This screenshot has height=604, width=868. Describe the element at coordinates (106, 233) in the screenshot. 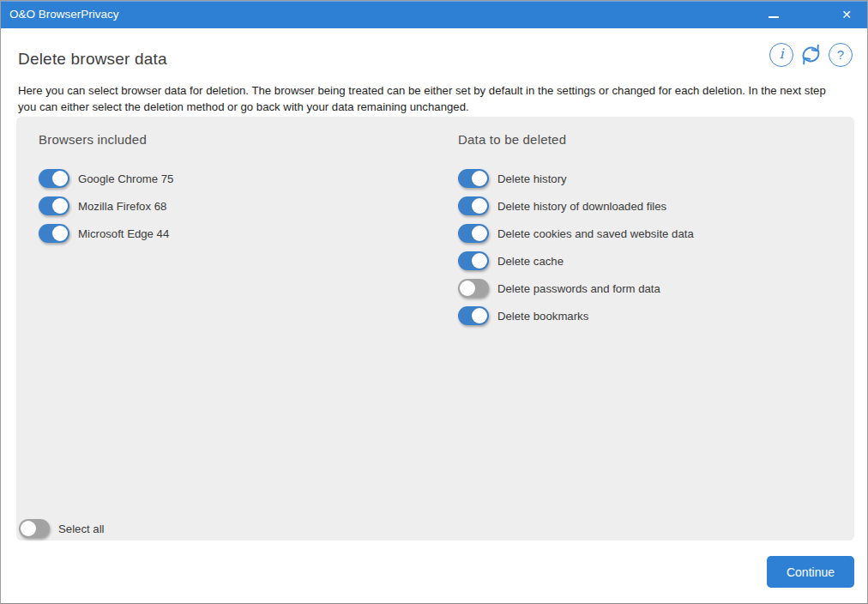

I see `toggle-row: Microsoft Edge 44` at that location.